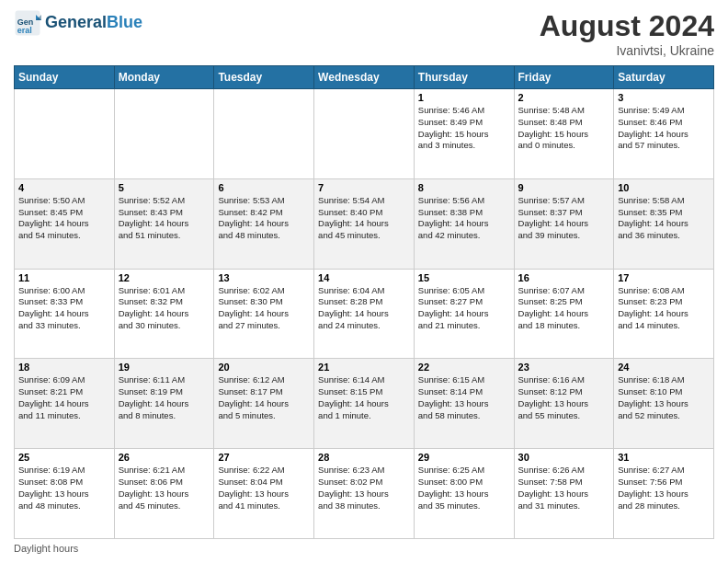  I want to click on day-info: Sunrise: 5:57 AM Sunset: 8:37 PM Dayligh…, so click(564, 219).